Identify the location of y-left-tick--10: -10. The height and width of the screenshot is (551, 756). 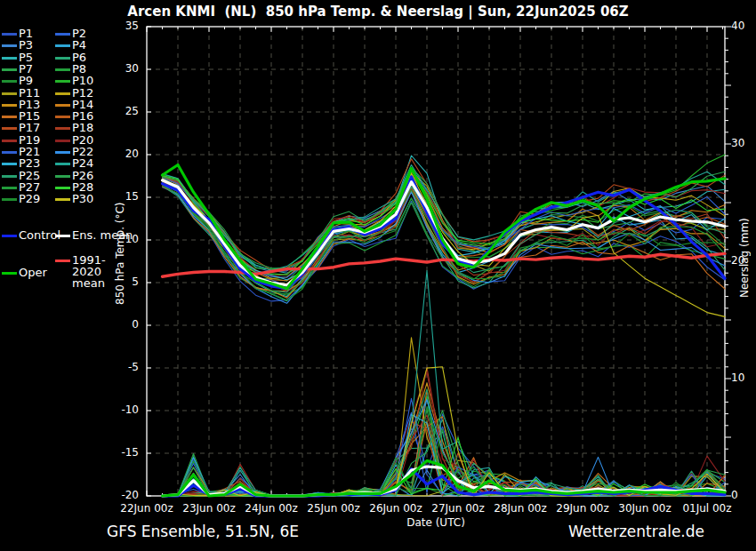
(120, 410).